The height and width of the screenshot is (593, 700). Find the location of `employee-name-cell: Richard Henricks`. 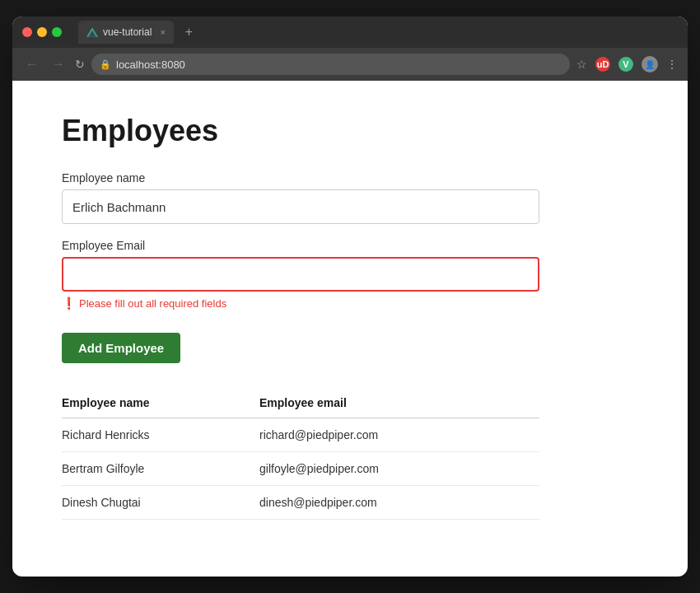

employee-name-cell: Richard Henricks is located at coordinates (161, 435).